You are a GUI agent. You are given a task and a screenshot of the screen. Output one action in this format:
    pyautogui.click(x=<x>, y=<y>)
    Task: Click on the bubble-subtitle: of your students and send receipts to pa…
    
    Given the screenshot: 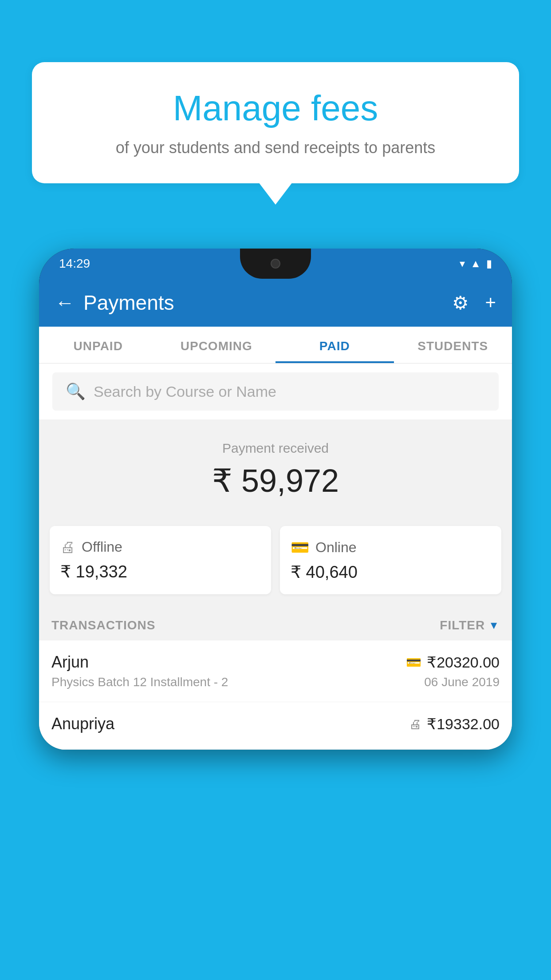 What is the action you would take?
    pyautogui.click(x=276, y=148)
    